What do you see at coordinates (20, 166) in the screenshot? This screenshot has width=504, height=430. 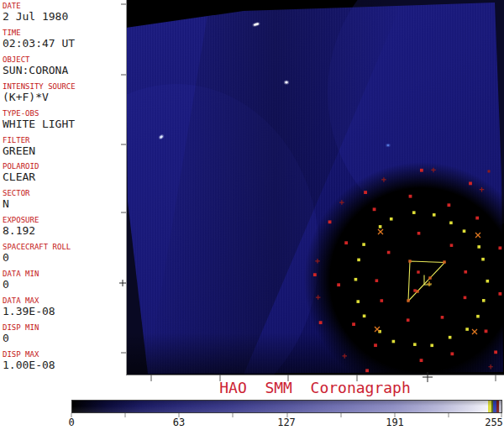 I see `field-label: POLAROID` at bounding box center [20, 166].